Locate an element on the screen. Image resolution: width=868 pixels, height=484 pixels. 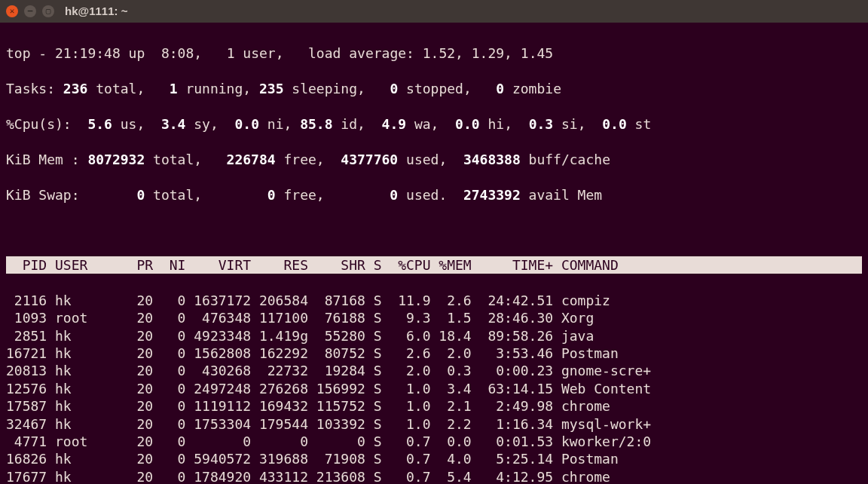
table-row: 2851 hk 20 0 4923348 1.419g 55280 S 6.0 … is located at coordinates (434, 336).